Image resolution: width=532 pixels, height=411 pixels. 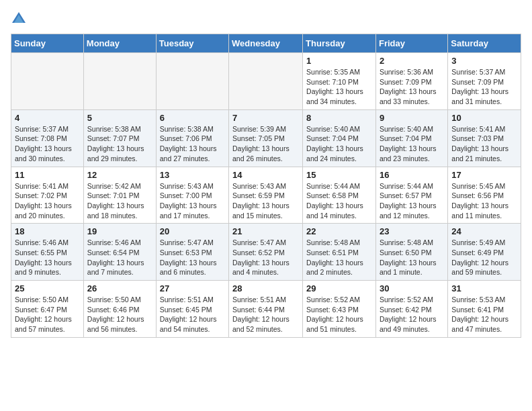 I want to click on day-number: 1, so click(x=339, y=60).